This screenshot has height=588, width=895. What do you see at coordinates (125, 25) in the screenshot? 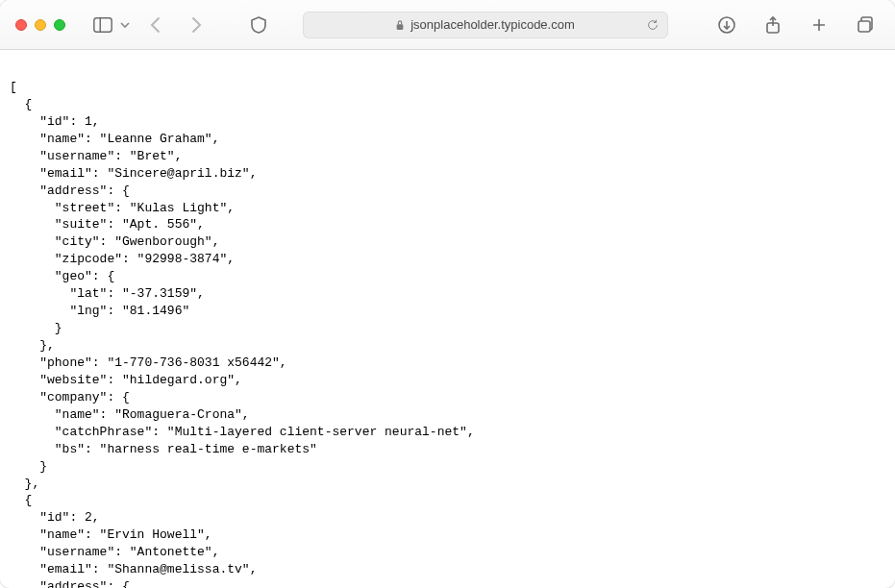
I see `chevron-down-icon` at bounding box center [125, 25].